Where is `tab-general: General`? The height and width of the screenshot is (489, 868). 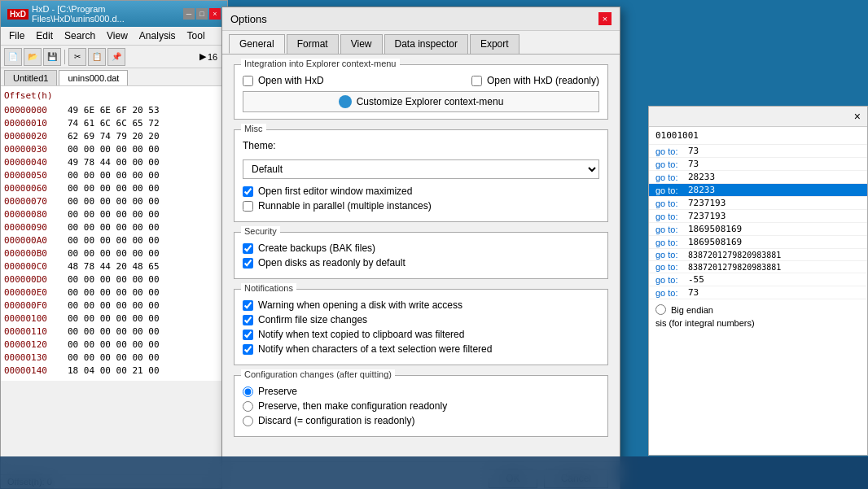
tab-general: General is located at coordinates (257, 44).